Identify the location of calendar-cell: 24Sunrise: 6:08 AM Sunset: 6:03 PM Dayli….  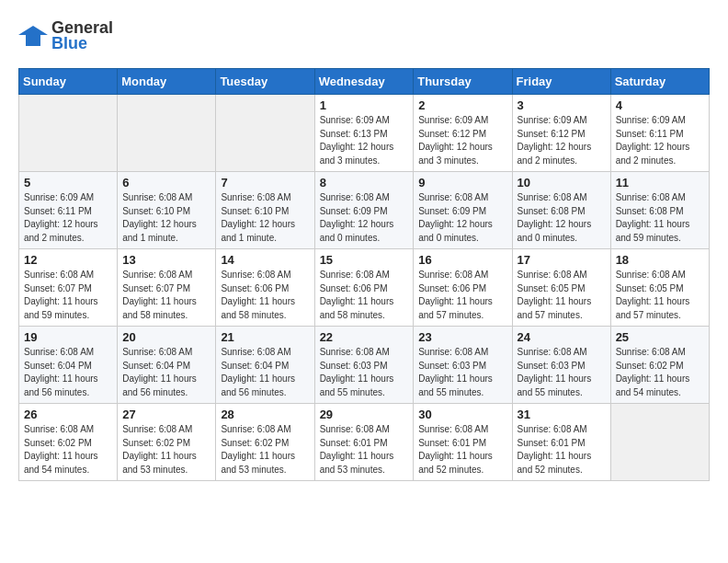
(561, 365).